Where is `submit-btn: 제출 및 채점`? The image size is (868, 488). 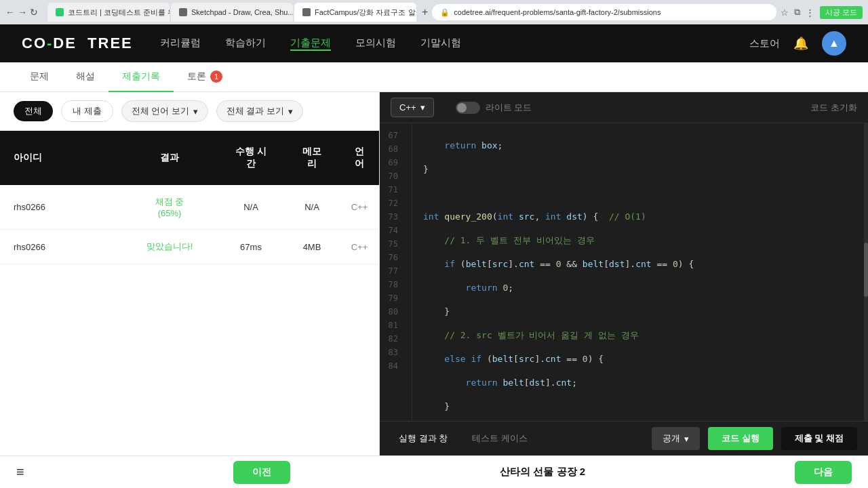
submit-btn: 제출 및 채점 is located at coordinates (819, 439).